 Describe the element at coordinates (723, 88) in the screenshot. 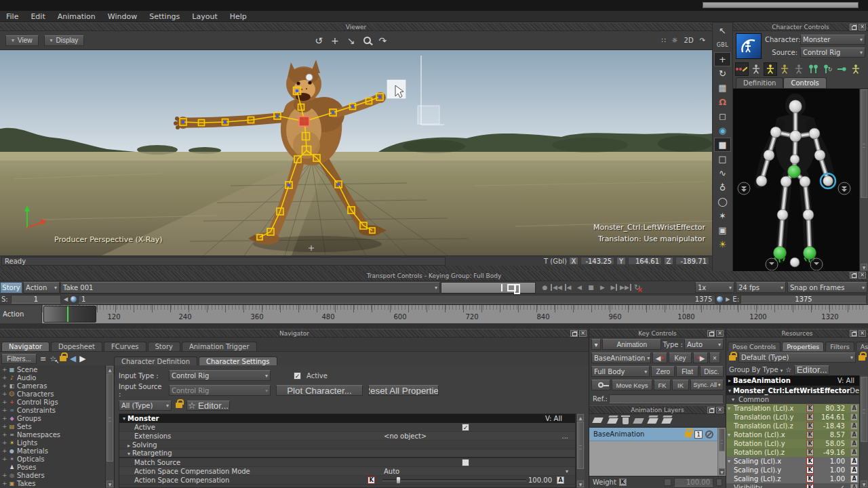

I see `scale-tool-icon: ▦` at that location.